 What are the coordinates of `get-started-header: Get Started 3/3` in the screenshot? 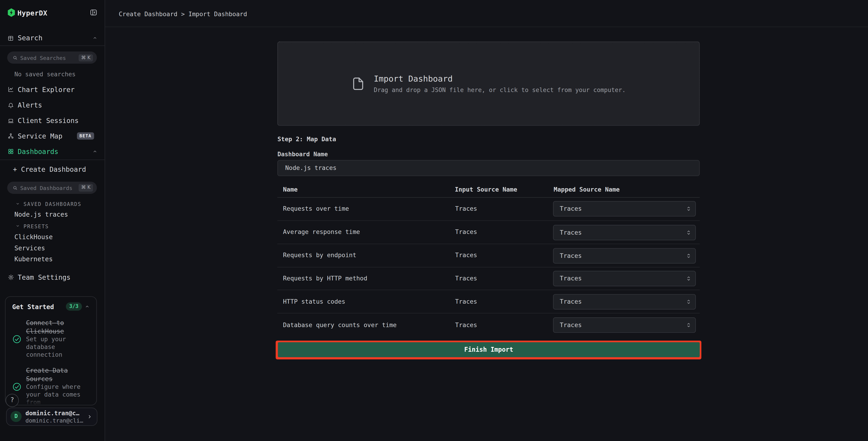 It's located at (51, 307).